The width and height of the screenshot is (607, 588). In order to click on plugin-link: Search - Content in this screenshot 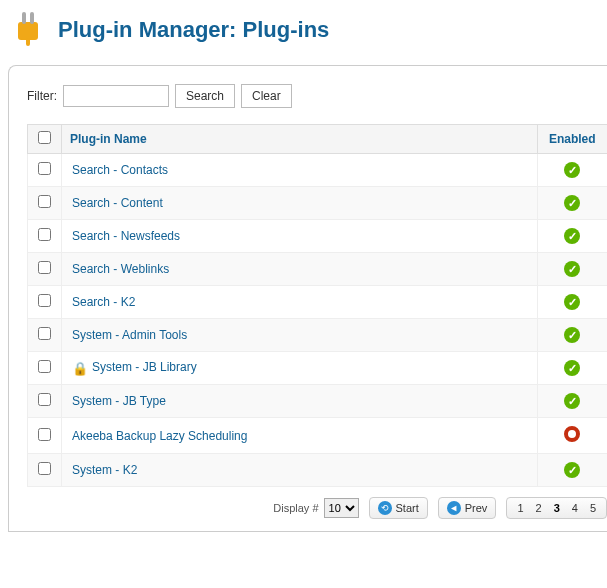, I will do `click(118, 203)`.